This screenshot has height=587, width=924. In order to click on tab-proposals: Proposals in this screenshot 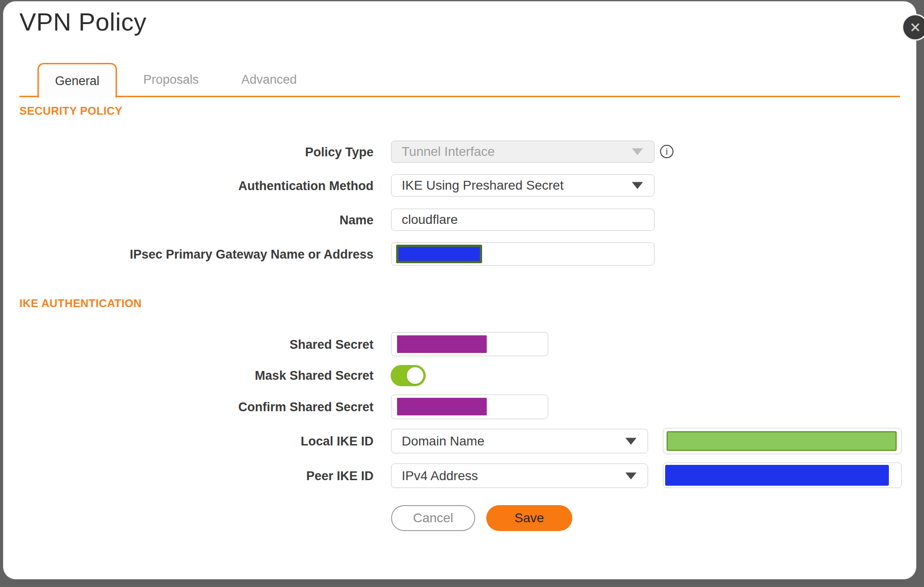, I will do `click(171, 80)`.